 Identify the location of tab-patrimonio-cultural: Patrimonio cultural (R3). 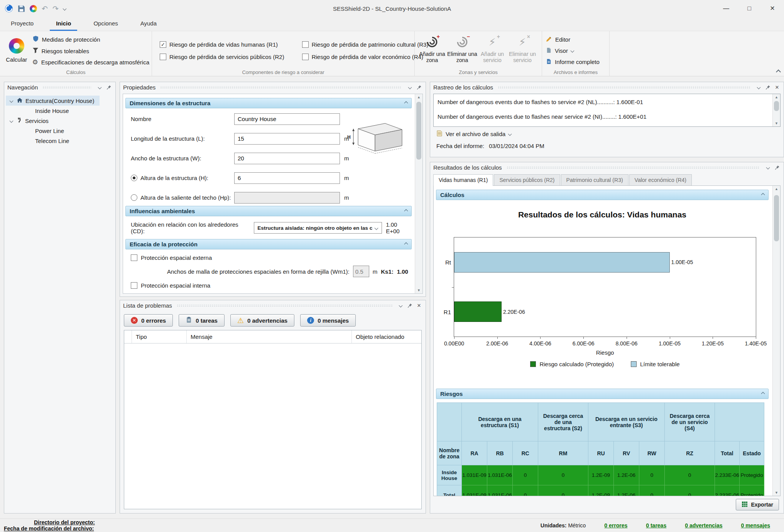
(595, 180).